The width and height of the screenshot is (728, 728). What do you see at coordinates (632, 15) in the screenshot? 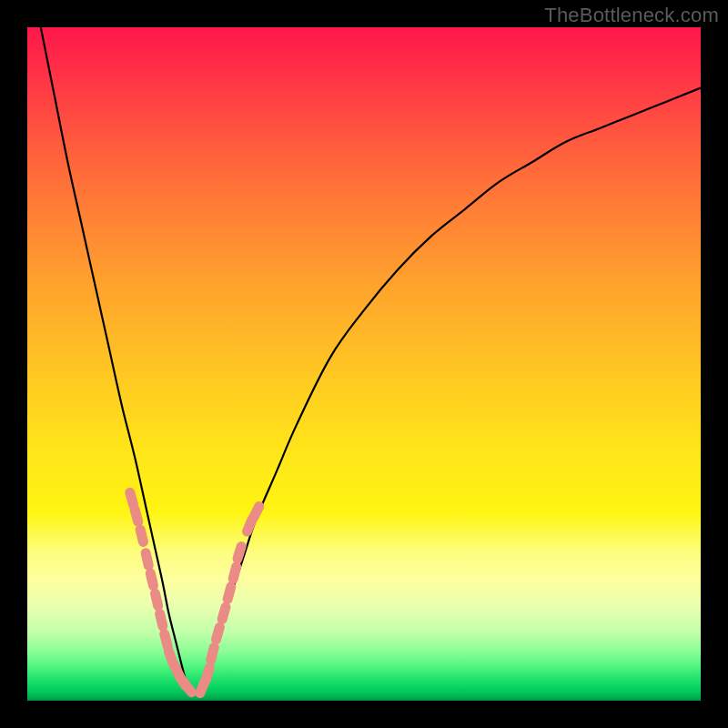
I see `watermark-text: TheBottleneck.com` at bounding box center [632, 15].